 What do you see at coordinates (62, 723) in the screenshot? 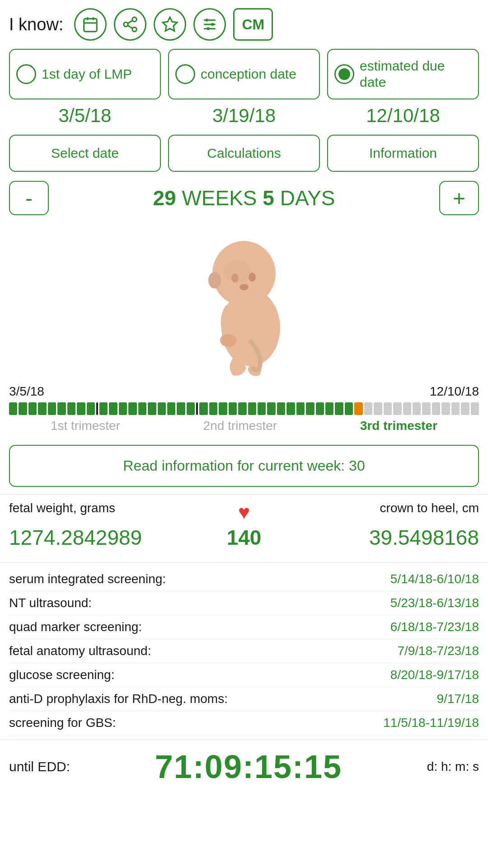
I see `screening-label-6: screening for GBS:` at bounding box center [62, 723].